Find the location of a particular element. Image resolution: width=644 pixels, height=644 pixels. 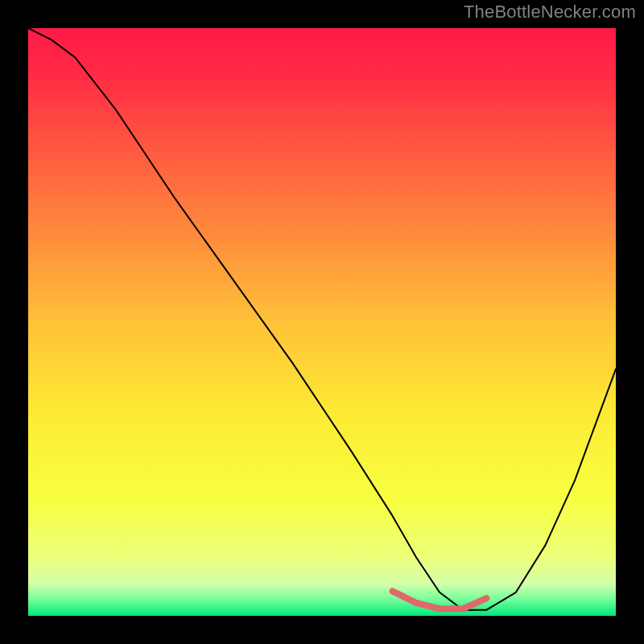

attribution-text: TheBottleNecker.com is located at coordinates (550, 12).